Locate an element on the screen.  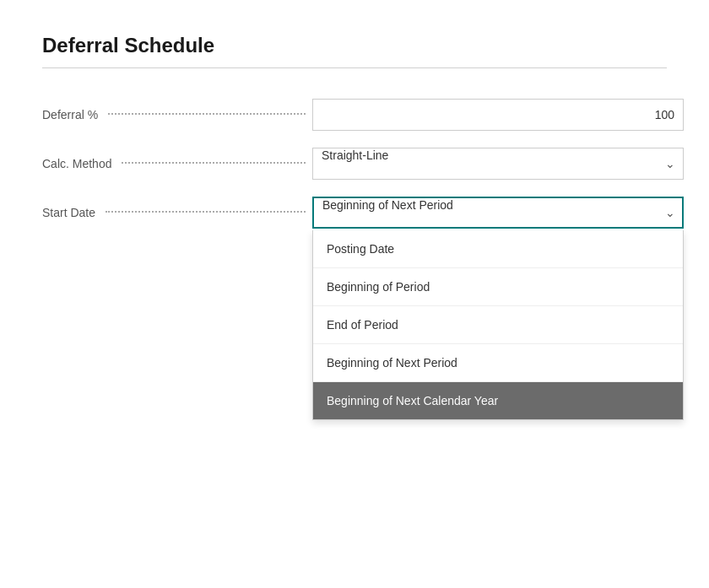
dropdown-item-posting-date: Posting Date is located at coordinates (498, 250).